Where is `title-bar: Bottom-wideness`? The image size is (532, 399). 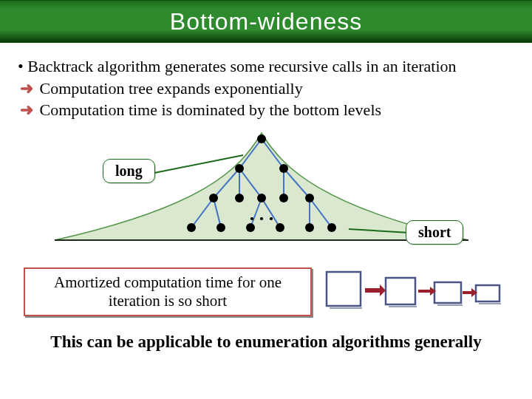
title-bar: Bottom-wideness is located at coordinates (266, 21).